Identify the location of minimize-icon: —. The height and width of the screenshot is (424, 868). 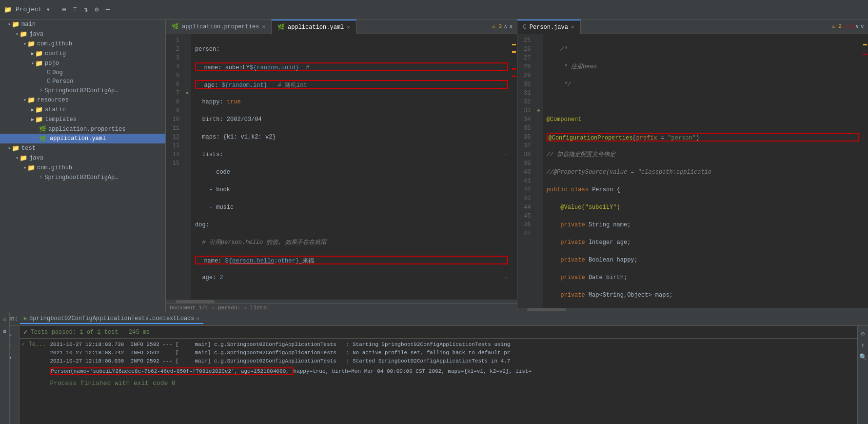
(108, 10).